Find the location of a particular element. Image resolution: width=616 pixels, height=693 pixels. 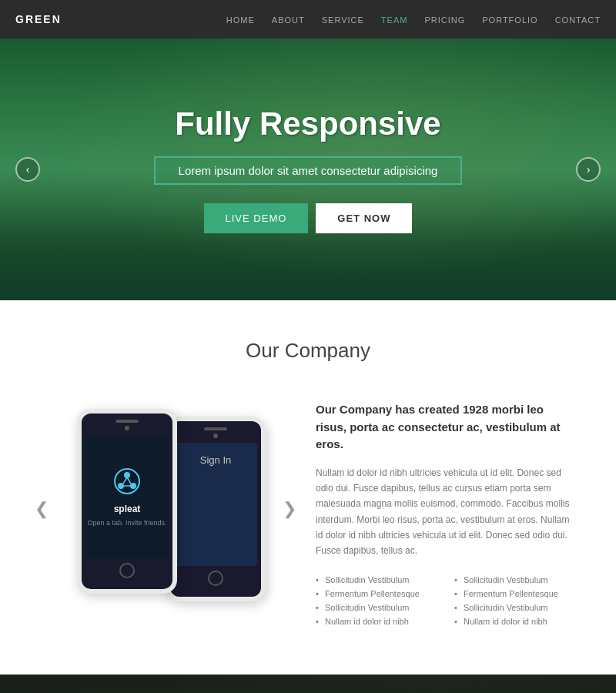

feature-left-3: Sollicitudin Vestibulum is located at coordinates (373, 608).